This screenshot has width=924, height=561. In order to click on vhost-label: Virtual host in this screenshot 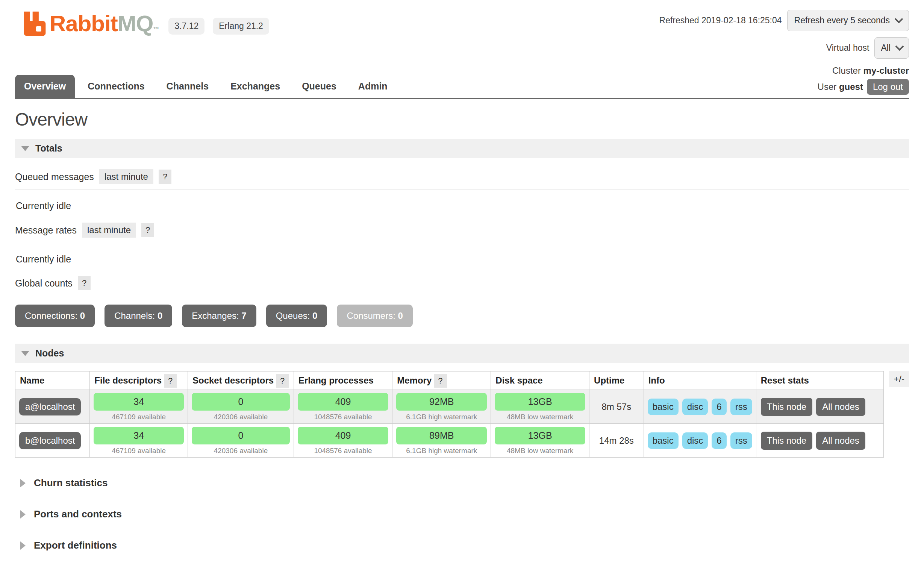, I will do `click(848, 48)`.